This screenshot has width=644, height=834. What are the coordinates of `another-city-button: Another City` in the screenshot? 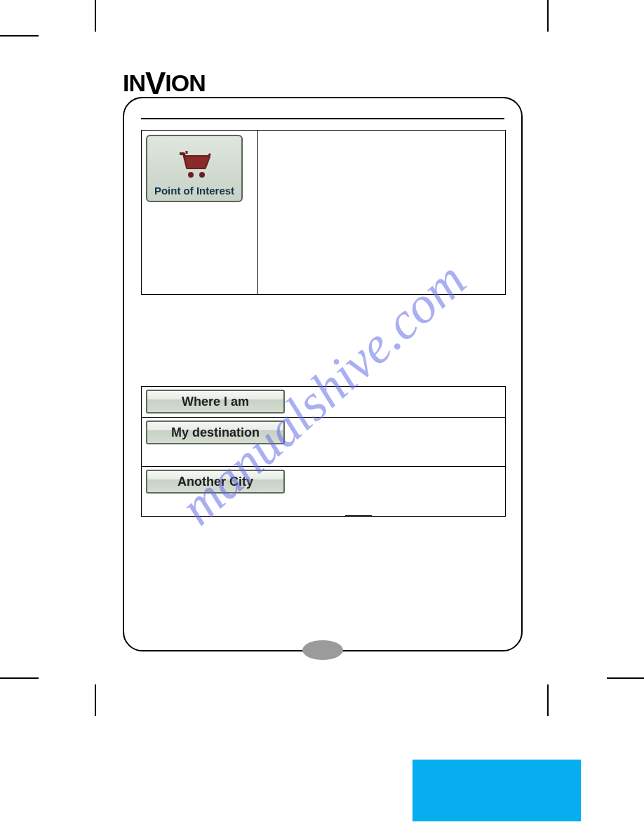 It's located at (215, 482).